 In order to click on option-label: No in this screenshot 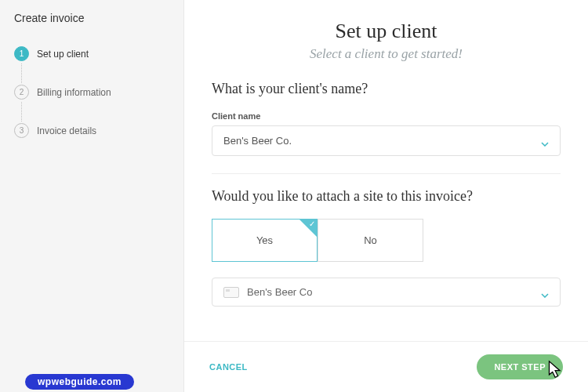, I will do `click(370, 240)`.